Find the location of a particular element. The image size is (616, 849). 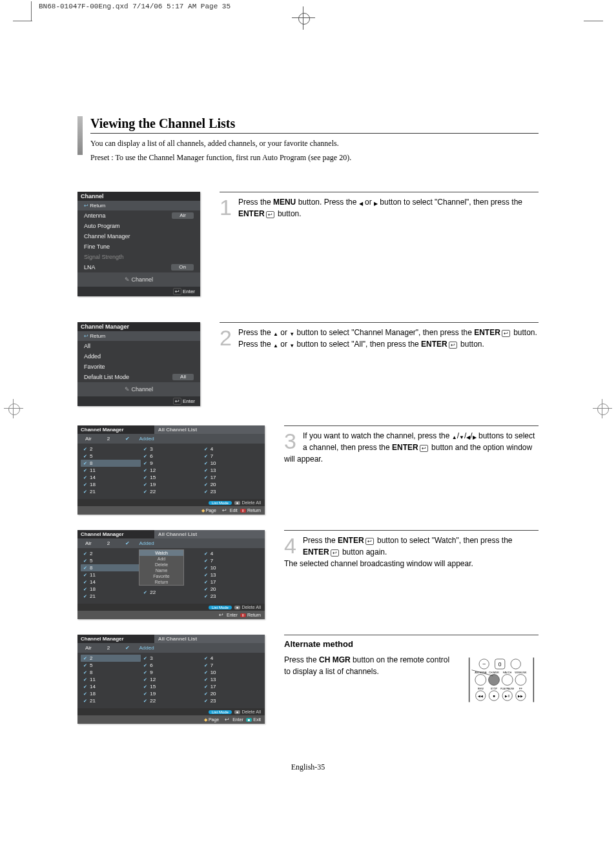

channel-row: ✔3 is located at coordinates (170, 659).